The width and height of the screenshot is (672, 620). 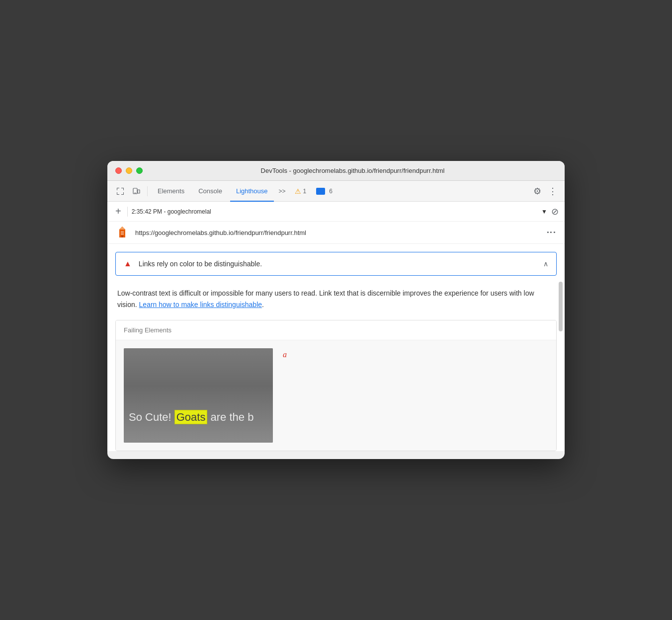 I want to click on settings-icon: ⚙, so click(x=537, y=191).